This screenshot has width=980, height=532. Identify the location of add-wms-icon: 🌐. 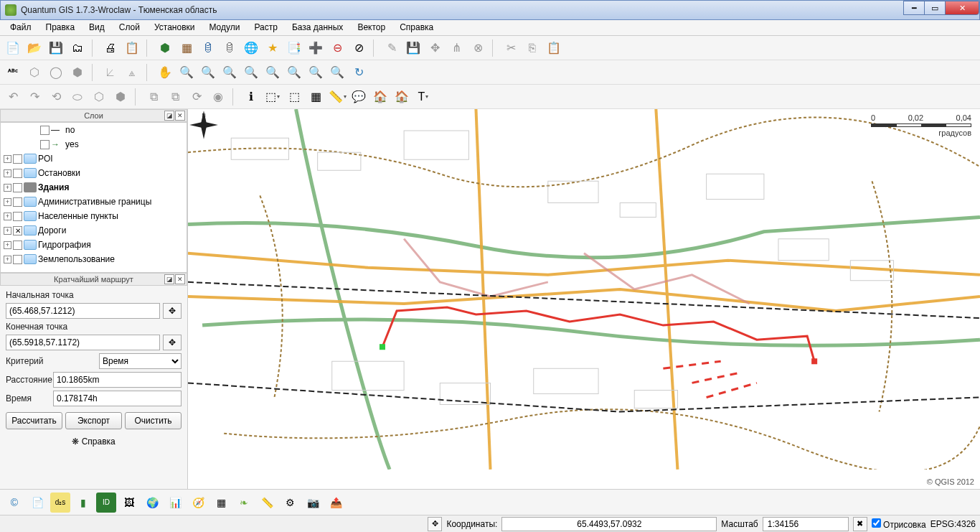
(251, 48).